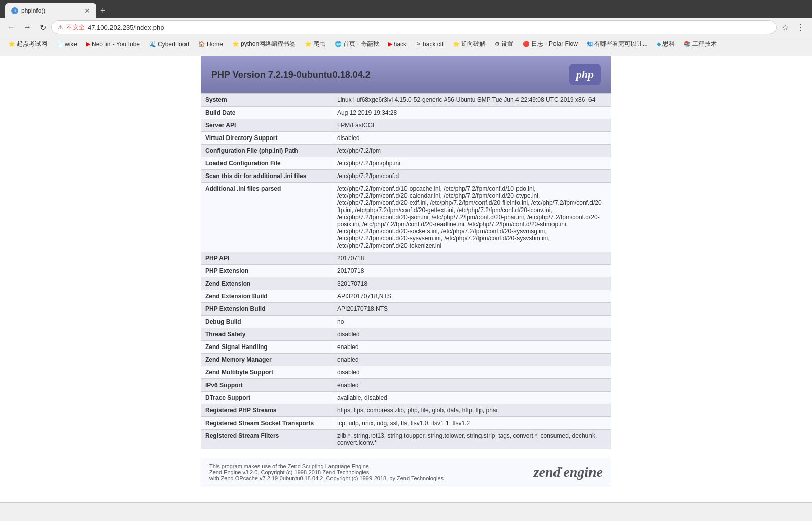 This screenshot has height=521, width=812. What do you see at coordinates (400, 44) in the screenshot?
I see `bookmark-label: hack` at bounding box center [400, 44].